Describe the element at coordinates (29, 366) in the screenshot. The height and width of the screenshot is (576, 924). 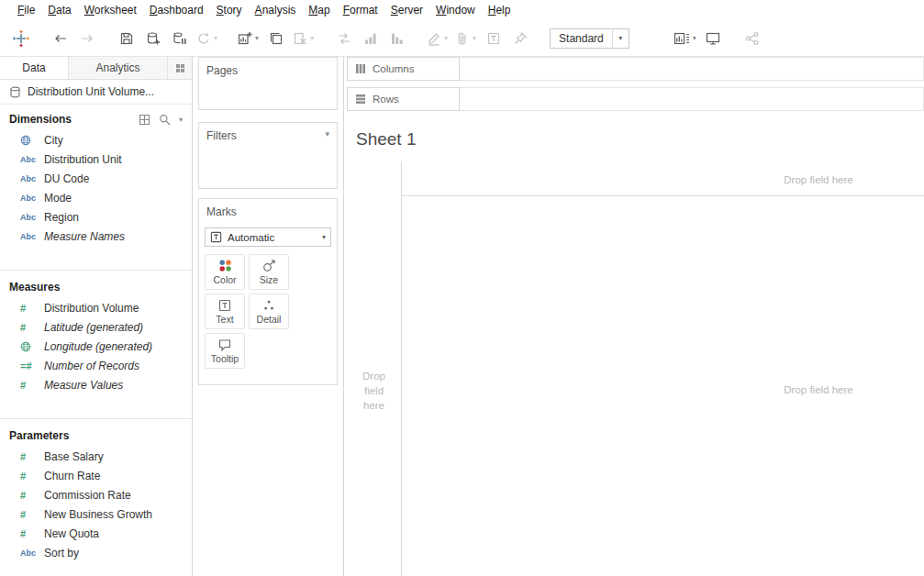
I see `hasheq-icon: =#` at that location.